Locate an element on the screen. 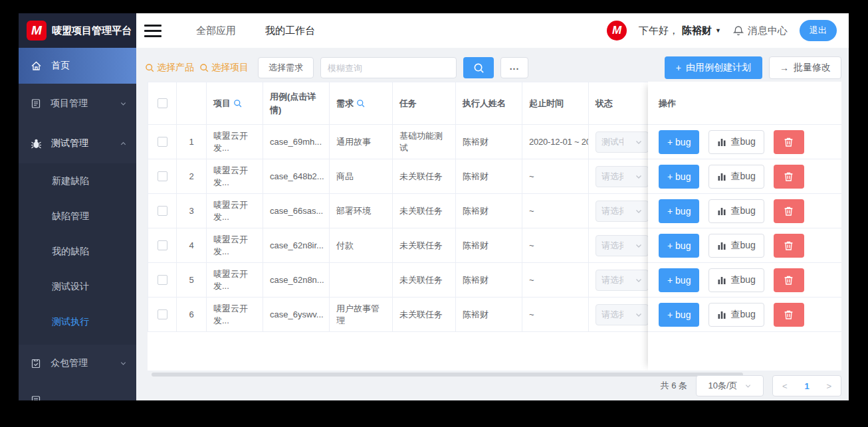  pager: < 1 > is located at coordinates (807, 386).